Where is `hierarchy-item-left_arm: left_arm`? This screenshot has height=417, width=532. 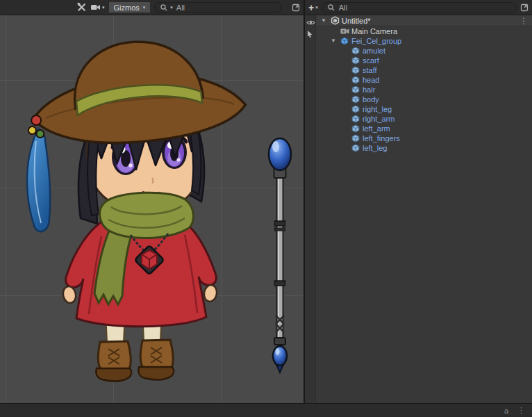 hierarchy-item-left_arm: left_arm is located at coordinates (424, 129).